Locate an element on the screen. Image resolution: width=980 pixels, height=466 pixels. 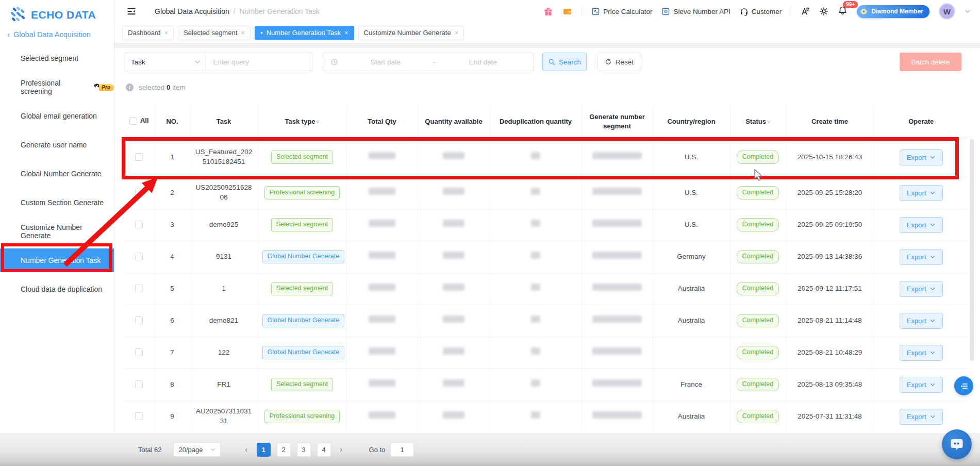
export-chevron-down-icon is located at coordinates (933, 385).